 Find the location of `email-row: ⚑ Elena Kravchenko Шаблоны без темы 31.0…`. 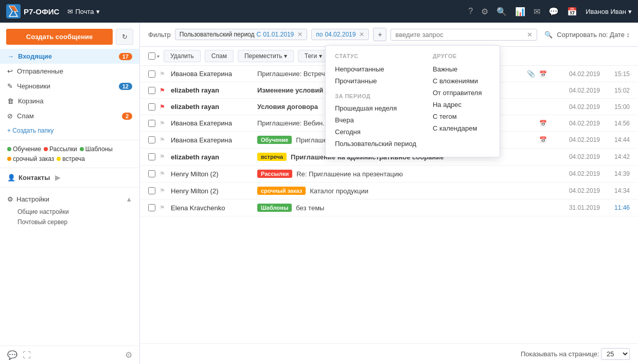

email-row: ⚑ Elena Kravchenko Шаблоны без темы 31.0… is located at coordinates (389, 208).